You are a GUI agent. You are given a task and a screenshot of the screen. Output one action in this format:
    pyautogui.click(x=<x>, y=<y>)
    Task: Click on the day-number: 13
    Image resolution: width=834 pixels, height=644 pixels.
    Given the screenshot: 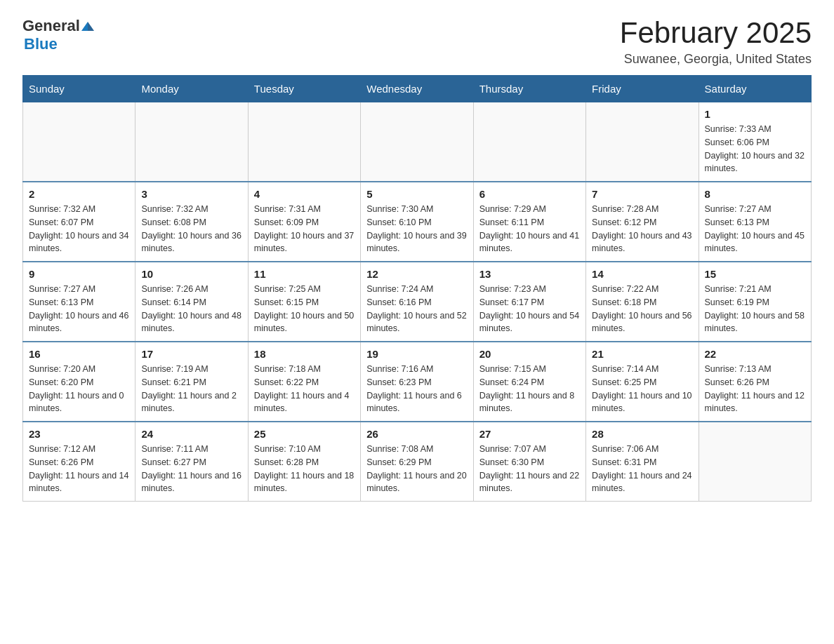 What is the action you would take?
    pyautogui.click(x=529, y=274)
    